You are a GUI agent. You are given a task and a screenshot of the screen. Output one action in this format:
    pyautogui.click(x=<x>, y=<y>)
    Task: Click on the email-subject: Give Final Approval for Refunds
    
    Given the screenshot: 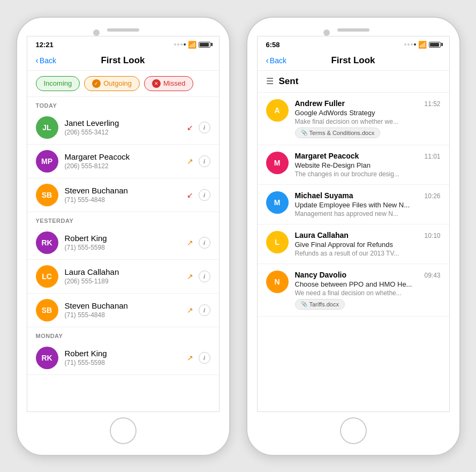 What is the action you would take?
    pyautogui.click(x=368, y=244)
    